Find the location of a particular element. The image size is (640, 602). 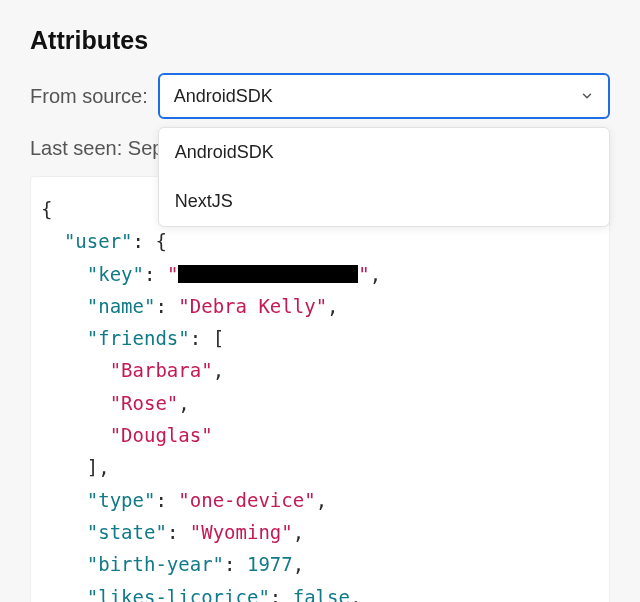

from-source-label: From source: is located at coordinates (89, 96).